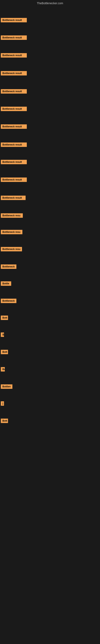 The image size is (100, 644). What do you see at coordinates (4, 421) in the screenshot?
I see `bottleneck-bar-23: Bott` at bounding box center [4, 421].